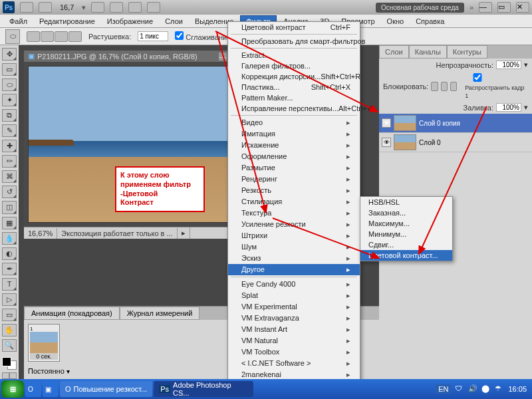 Image resolution: width=532 pixels, height=399 pixels. Describe the element at coordinates (9, 376) in the screenshot. I see `quick-mask-toggle` at that location.